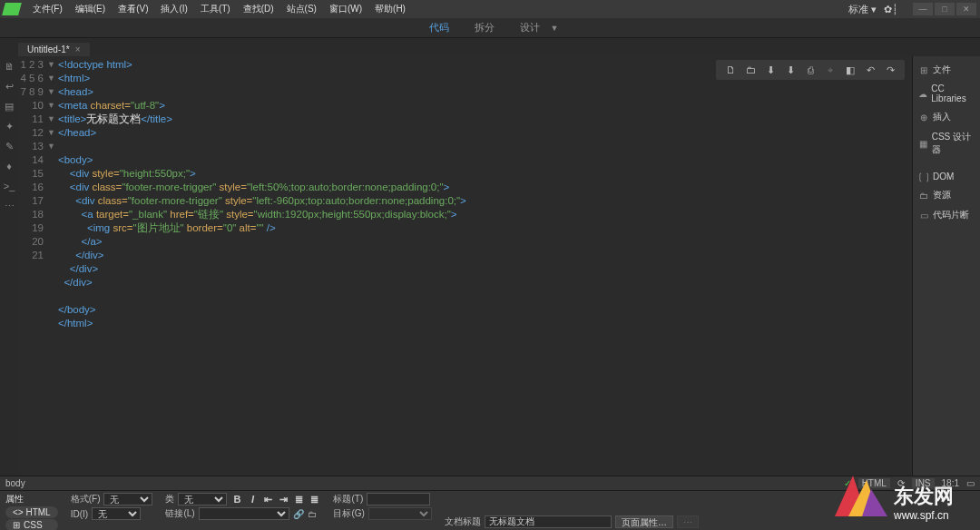  Describe the element at coordinates (237, 499) in the screenshot. I see `bold-button: B` at that location.